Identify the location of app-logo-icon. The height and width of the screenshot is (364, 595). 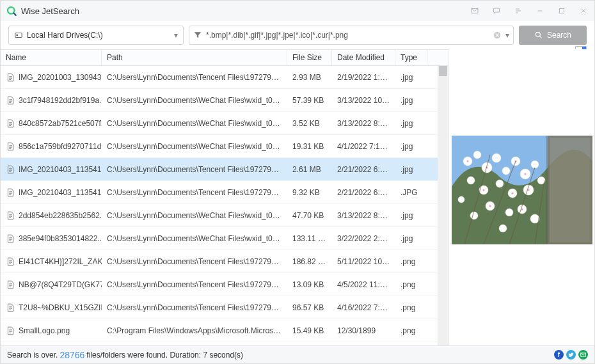
(12, 11).